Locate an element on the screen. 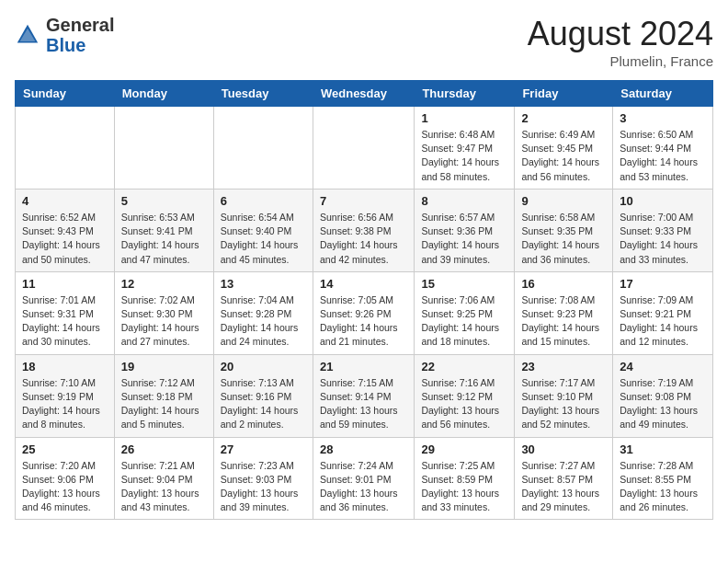  calendar-week-5: 25Sunrise: 7:20 AMSunset: 9:06 PMDayligh… is located at coordinates (364, 478).